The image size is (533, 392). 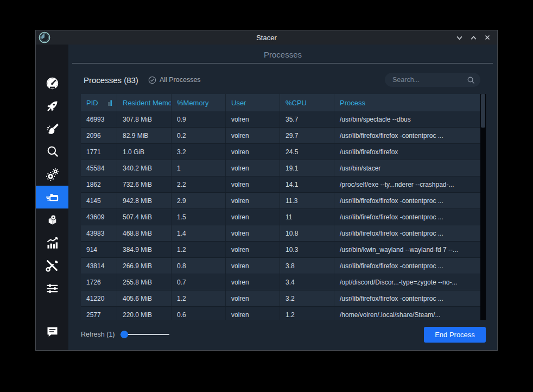 What do you see at coordinates (281, 185) in the screenshot?
I see `table-row: 1862 732.6 MiB 2.2 volren 14.1 /proc/sel…` at bounding box center [281, 185].